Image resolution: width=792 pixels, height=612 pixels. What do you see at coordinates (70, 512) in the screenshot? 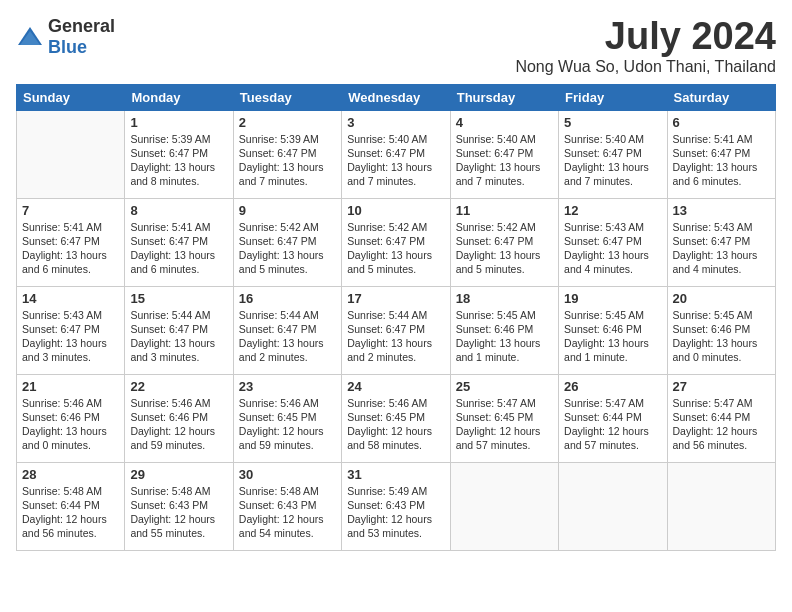
I see `day-info: Sunrise: 5:48 AMSunset: 6:44 PMDaylight:…` at bounding box center [70, 512].